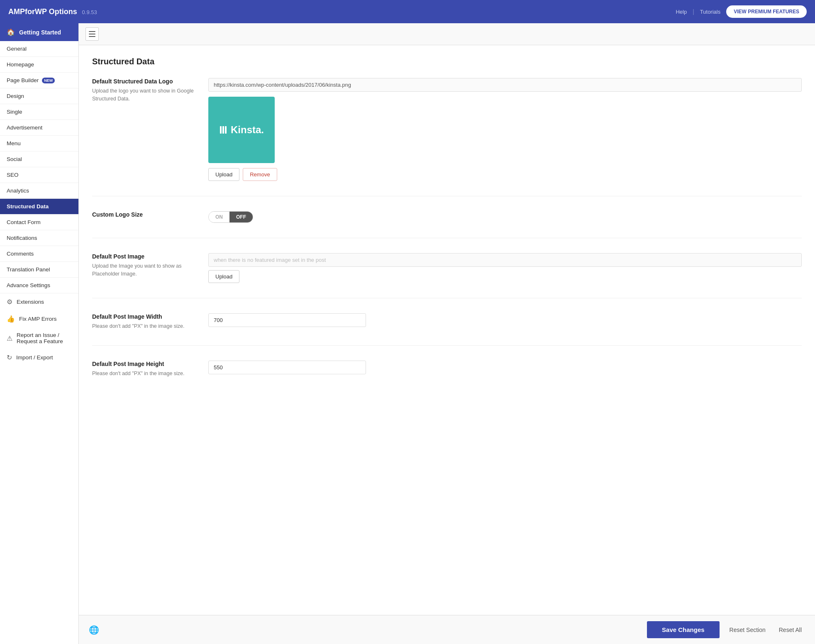 Image resolution: width=815 pixels, height=644 pixels. Describe the element at coordinates (39, 338) in the screenshot. I see `sidebar-item-report-issue: ⚠ Report an Issue / Request a Feature` at that location.